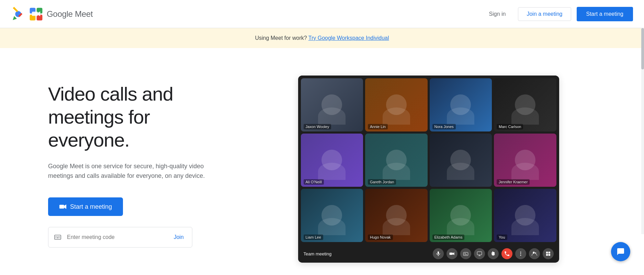 The image size is (644, 275). I want to click on promo-banner: Using Meet for work? Try Google Workspac…, so click(322, 38).